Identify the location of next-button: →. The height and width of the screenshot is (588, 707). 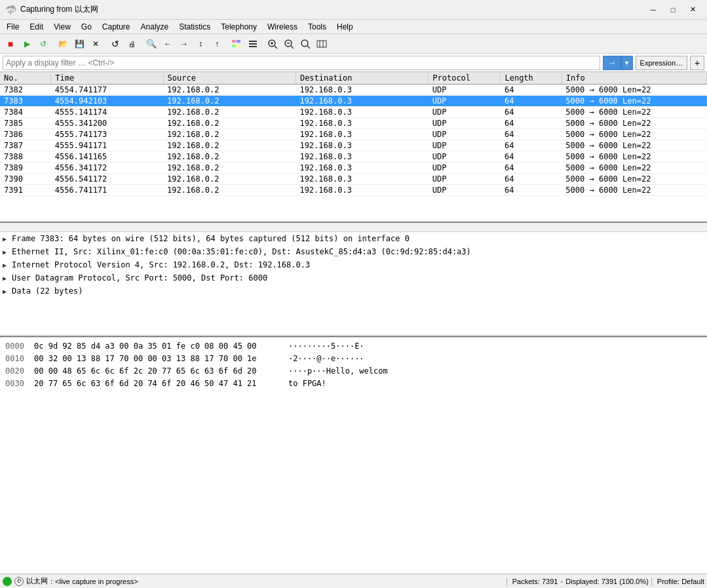
(184, 44).